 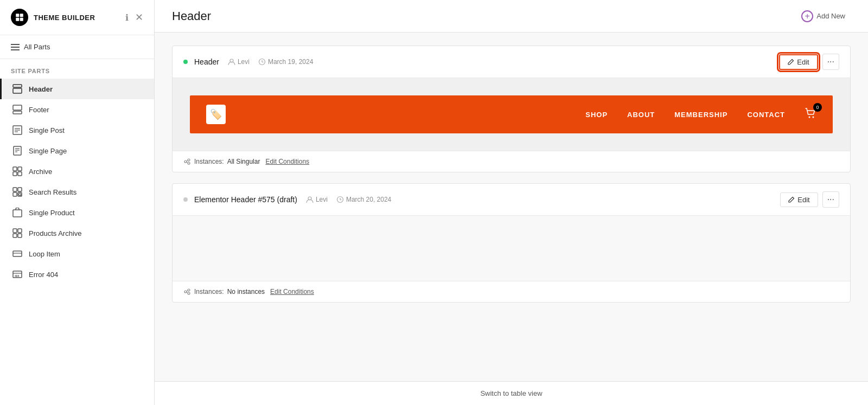 I want to click on card-author-1: Levi, so click(x=239, y=62).